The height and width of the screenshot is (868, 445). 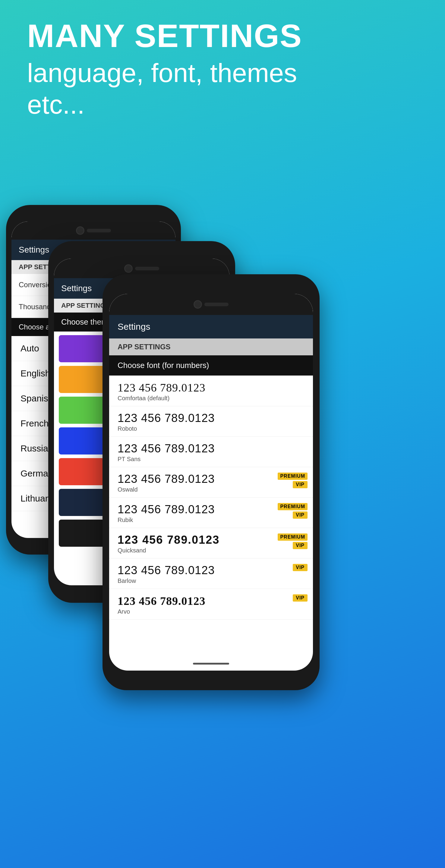 I want to click on badge-vip-oswald: VIP, so click(x=300, y=485).